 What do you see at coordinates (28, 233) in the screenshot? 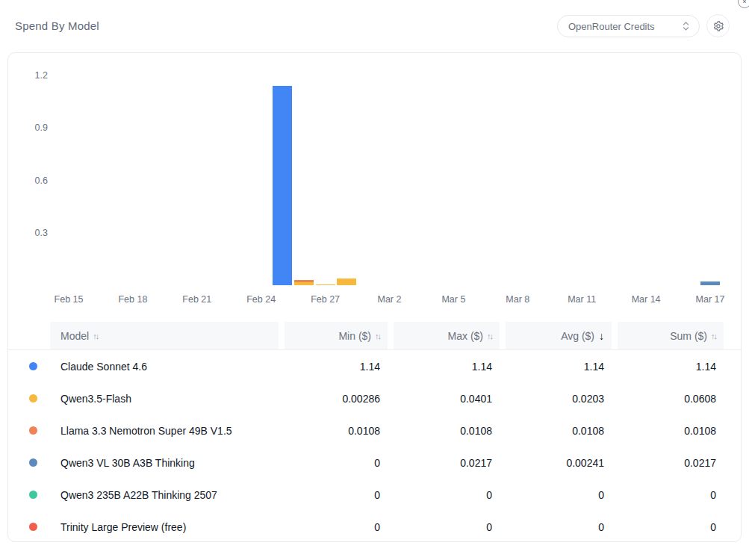
I see `y-axis-tick-label: 0.3` at bounding box center [28, 233].